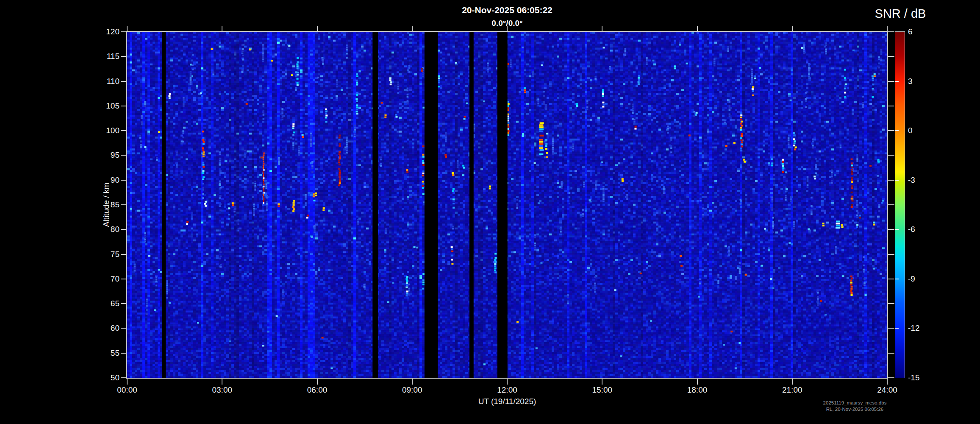 Image resolution: width=980 pixels, height=424 pixels. Describe the element at coordinates (317, 390) in the screenshot. I see `x-tick-label: 06:00` at that location.